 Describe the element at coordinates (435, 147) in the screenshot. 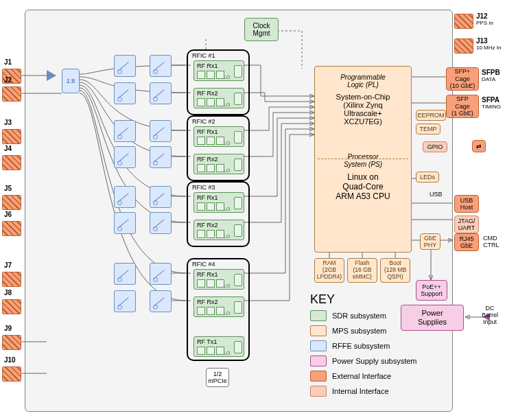

I see `gpio: GPIO` at that location.